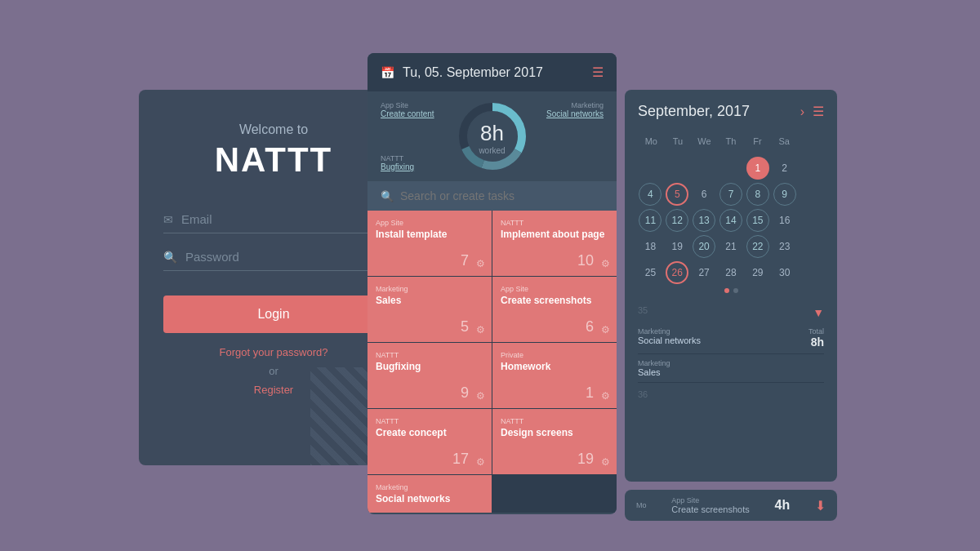  What do you see at coordinates (694, 111) in the screenshot?
I see `calendar-month: September, 2017` at bounding box center [694, 111].